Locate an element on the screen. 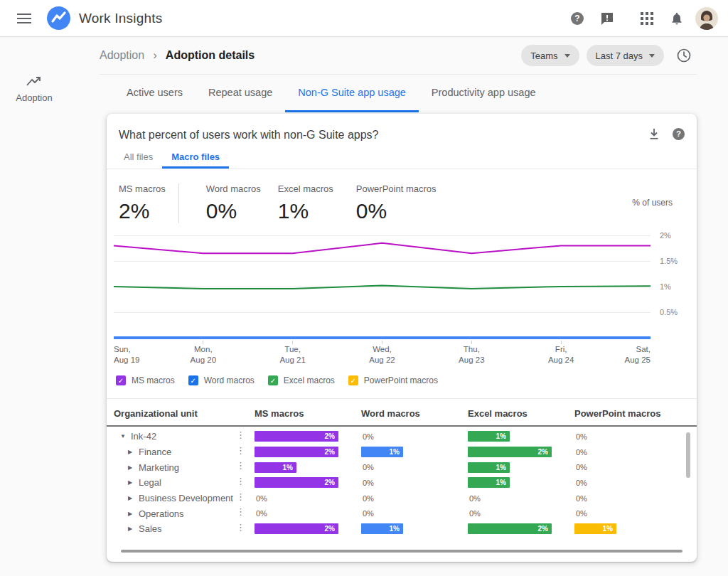 Image resolution: width=728 pixels, height=576 pixels. left-sidebar: Adoption is located at coordinates (34, 306).